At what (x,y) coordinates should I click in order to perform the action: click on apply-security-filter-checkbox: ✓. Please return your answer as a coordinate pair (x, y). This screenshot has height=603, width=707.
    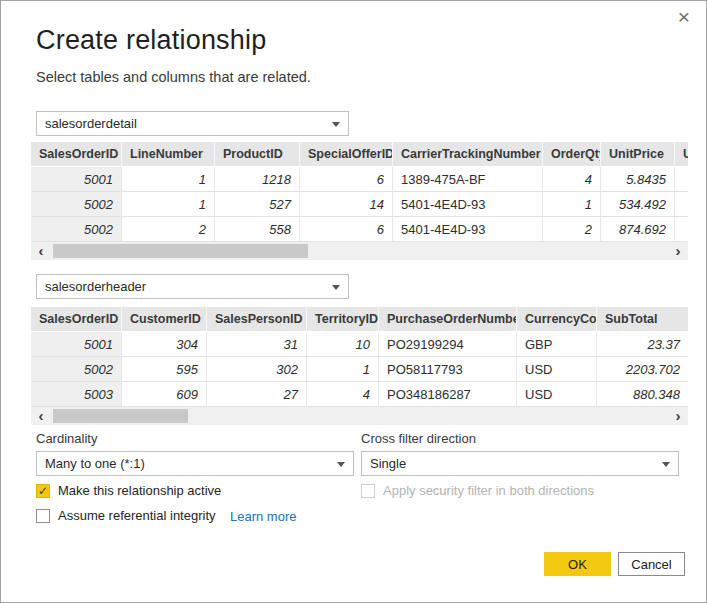
    Looking at the image, I should click on (368, 491).